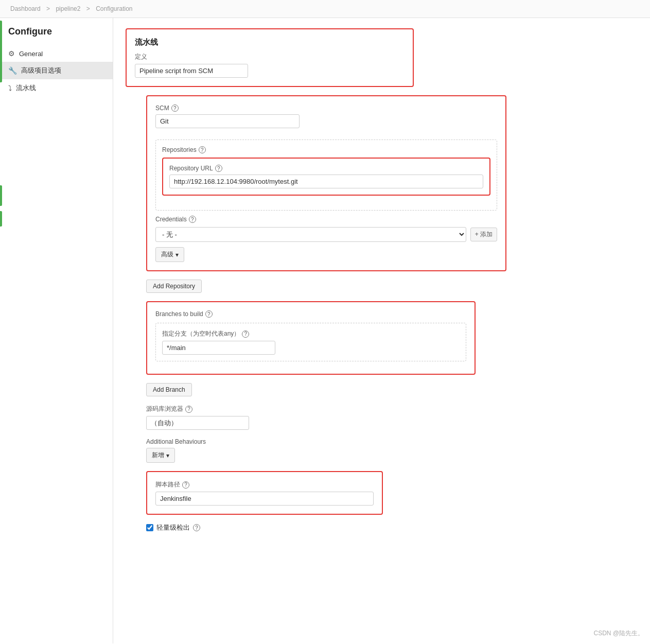 Image resolution: width=650 pixels, height=644 pixels. Describe the element at coordinates (169, 390) in the screenshot. I see `add-branch-button: Add Branch` at that location.